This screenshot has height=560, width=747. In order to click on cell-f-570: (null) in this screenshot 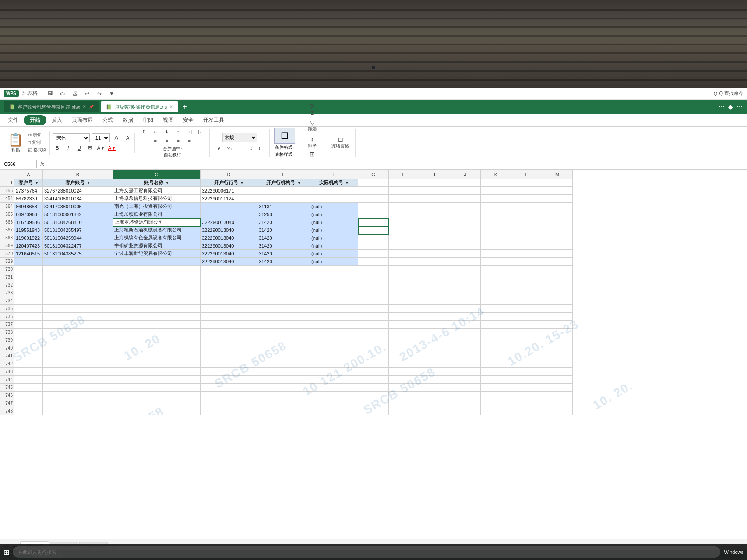, I will do `click(334, 254)`.